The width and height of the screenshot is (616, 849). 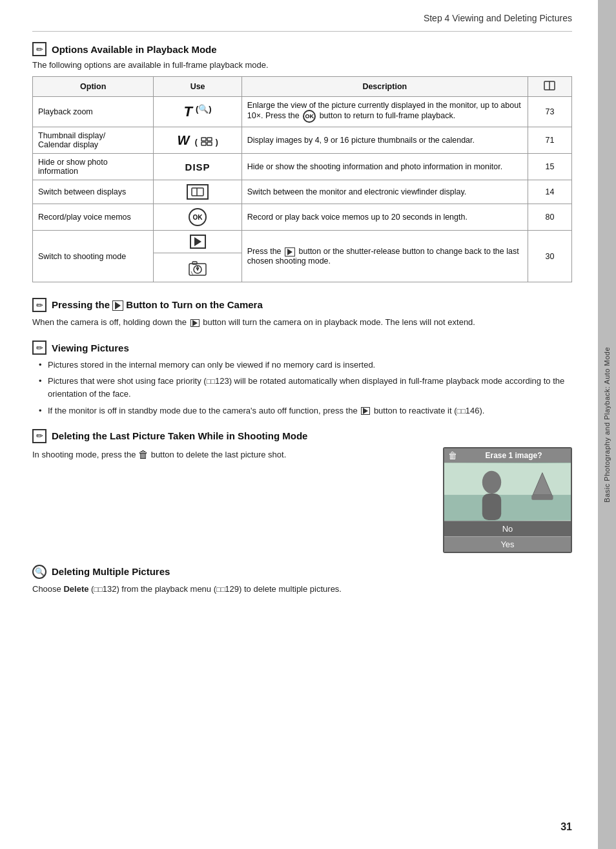 I want to click on page-number: 31, so click(x=566, y=827).